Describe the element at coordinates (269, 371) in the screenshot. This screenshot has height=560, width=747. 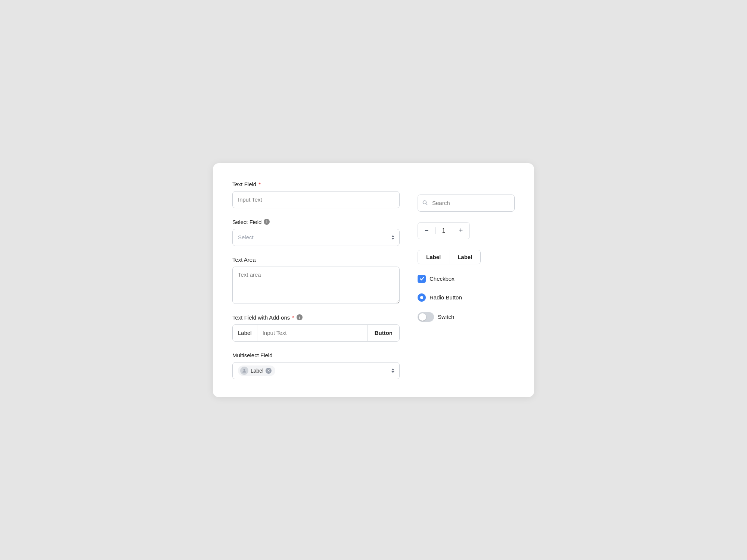
I see `tag-remove-button: ✕` at that location.